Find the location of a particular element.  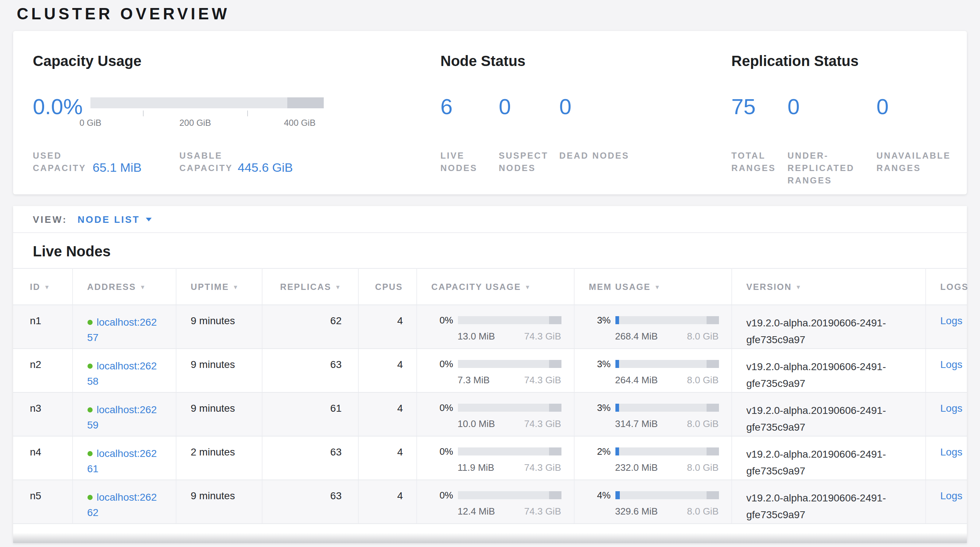

replication-status-section: Replication Status 75 TOTAL RANGES 0 UND… is located at coordinates (849, 123).